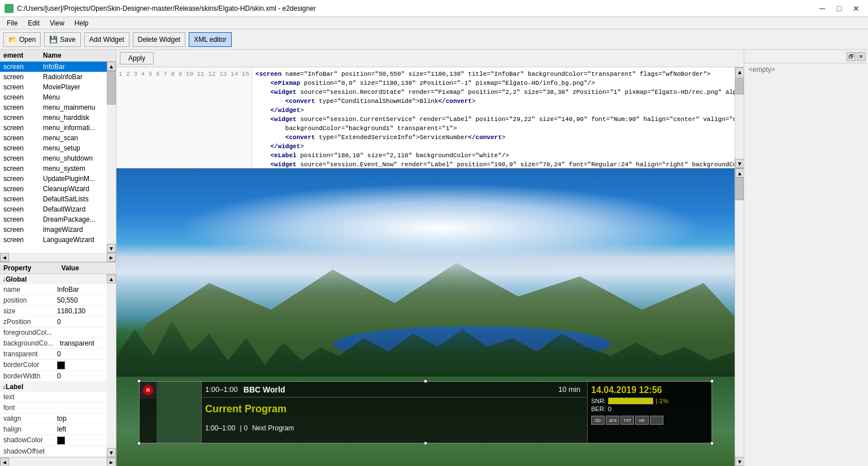 The width and height of the screenshot is (868, 466). I want to click on prop-row: nameInfoBar, so click(53, 290).